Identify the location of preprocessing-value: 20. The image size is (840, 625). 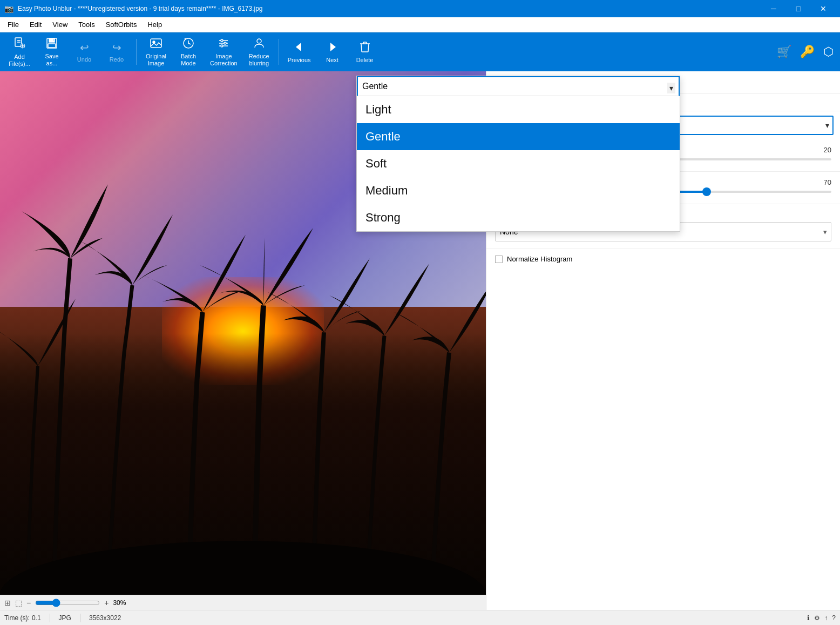
(828, 150).